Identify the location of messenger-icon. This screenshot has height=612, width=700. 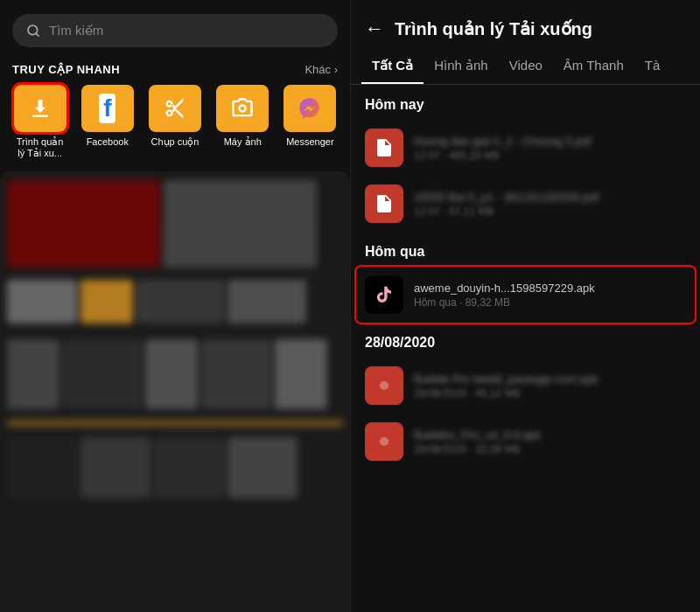
(310, 108).